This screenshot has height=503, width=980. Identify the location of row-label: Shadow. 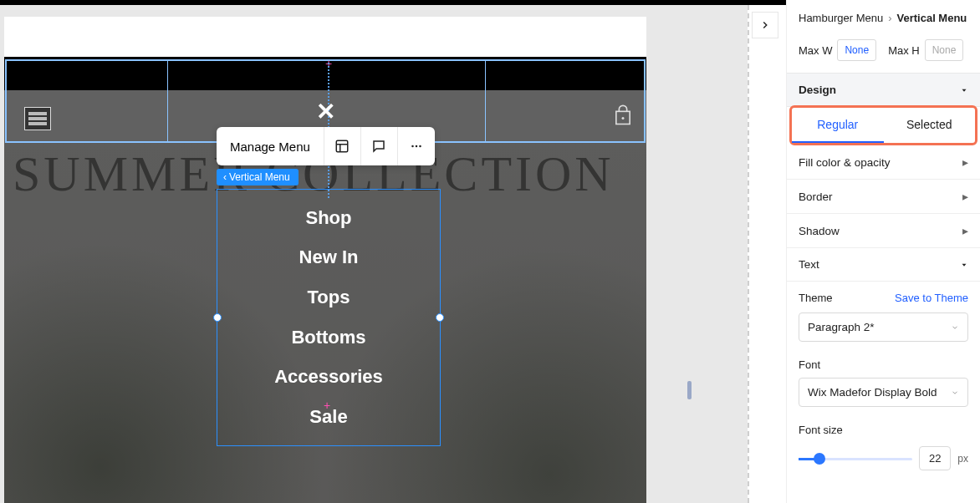
(819, 231).